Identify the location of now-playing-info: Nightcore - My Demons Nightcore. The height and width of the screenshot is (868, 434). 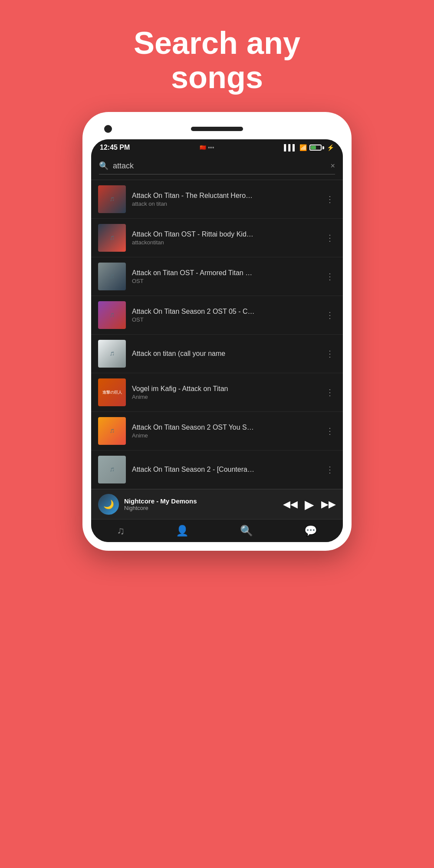
(201, 504).